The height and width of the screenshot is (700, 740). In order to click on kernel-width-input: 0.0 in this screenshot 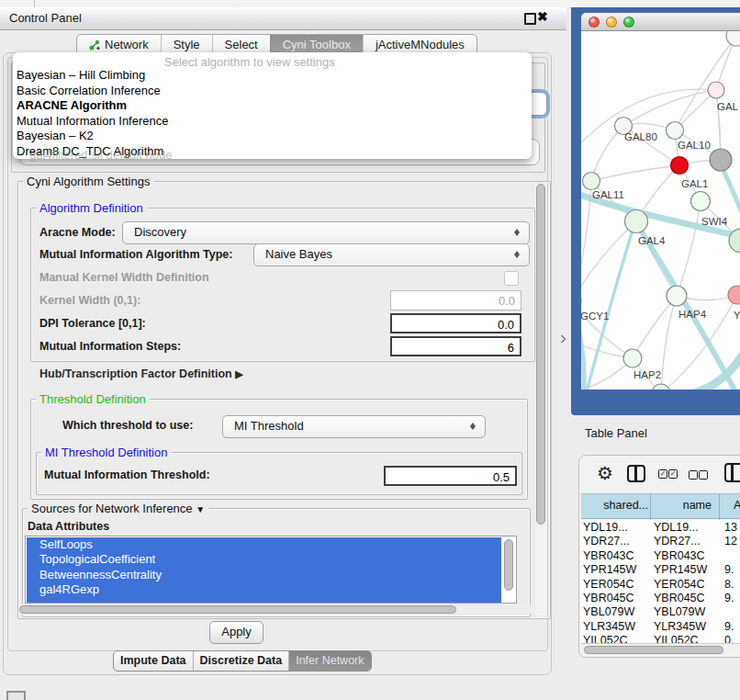, I will do `click(455, 300)`.